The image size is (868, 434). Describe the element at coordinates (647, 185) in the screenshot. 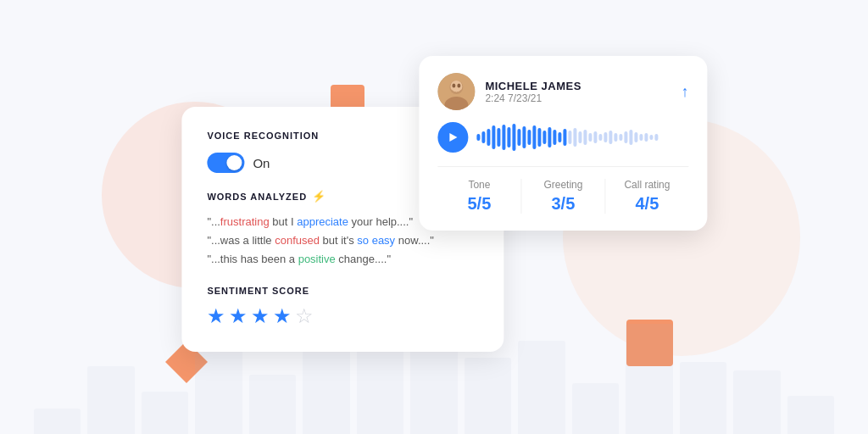

I see `metric-label: Call rating` at that location.